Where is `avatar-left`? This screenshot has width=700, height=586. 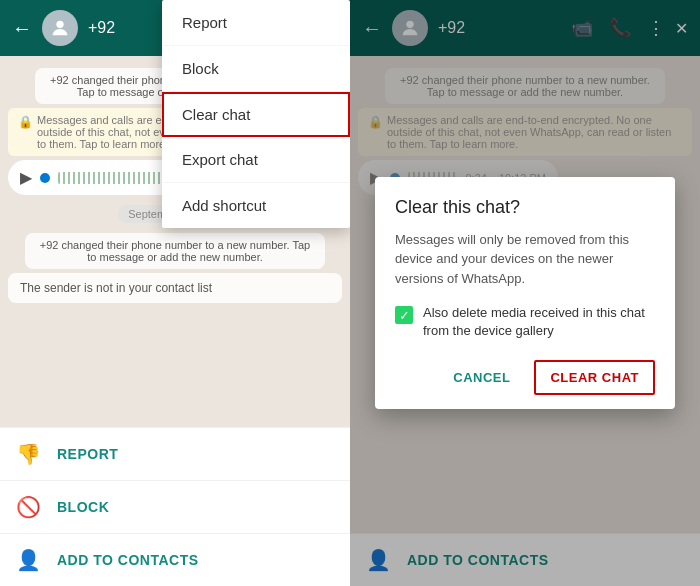
avatar-left is located at coordinates (60, 28).